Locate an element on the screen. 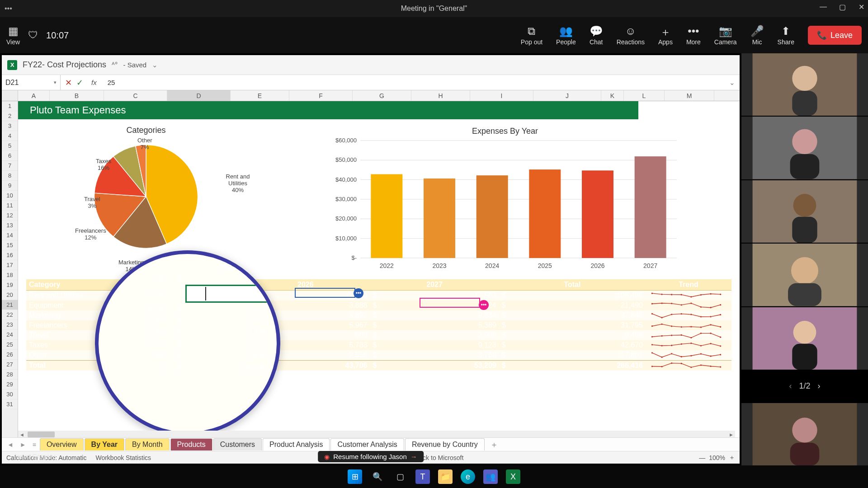  taskview-icon: ▢ is located at coordinates (400, 477).